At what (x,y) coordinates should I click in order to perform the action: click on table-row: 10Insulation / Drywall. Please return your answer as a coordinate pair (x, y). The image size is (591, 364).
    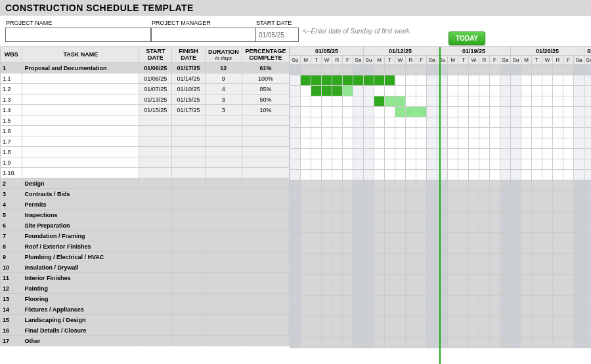
    Looking at the image, I should click on (145, 268).